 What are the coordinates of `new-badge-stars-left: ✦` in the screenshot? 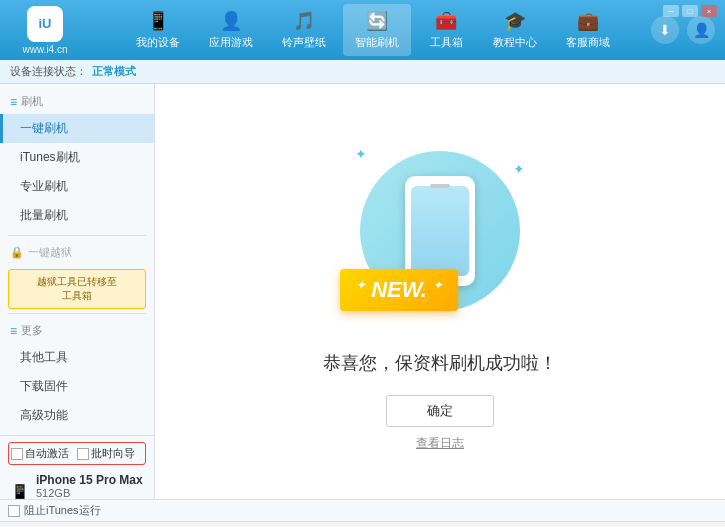 It's located at (360, 285).